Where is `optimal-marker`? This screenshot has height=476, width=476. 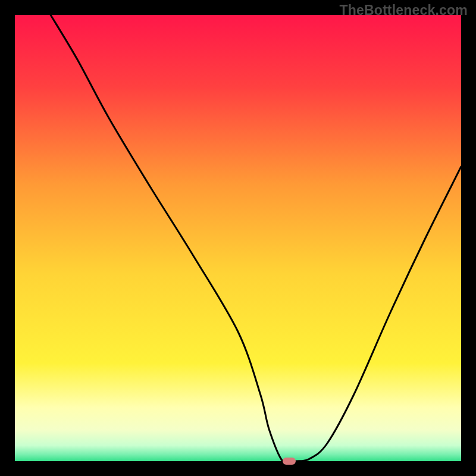 optimal-marker is located at coordinates (289, 461).